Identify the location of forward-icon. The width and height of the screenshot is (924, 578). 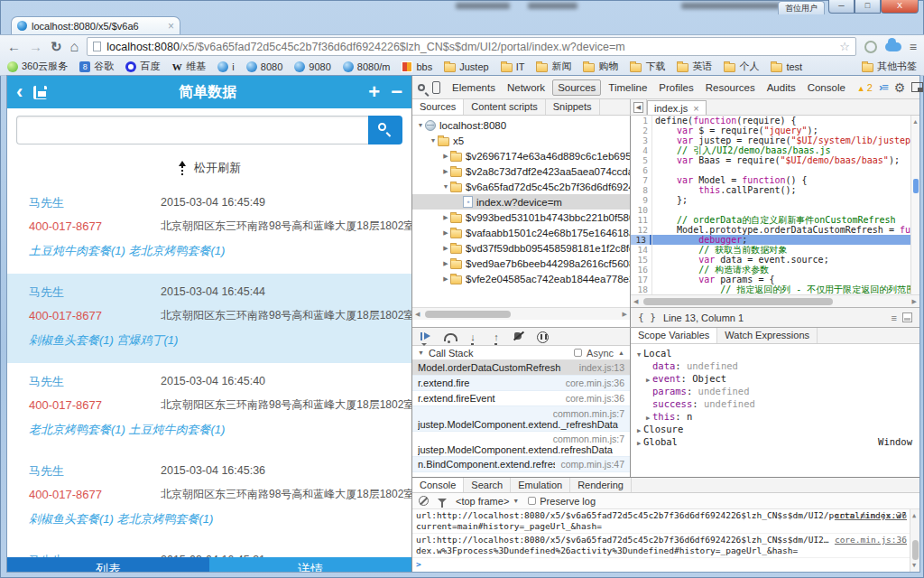
(36, 47).